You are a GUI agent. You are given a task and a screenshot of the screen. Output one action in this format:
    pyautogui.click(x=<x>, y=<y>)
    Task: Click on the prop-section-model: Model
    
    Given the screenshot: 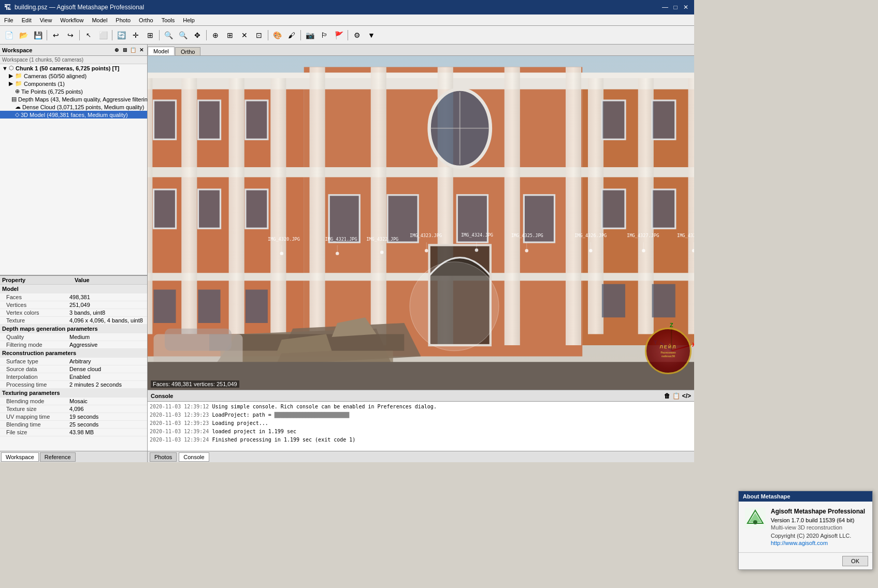 What is the action you would take?
    pyautogui.click(x=74, y=289)
    